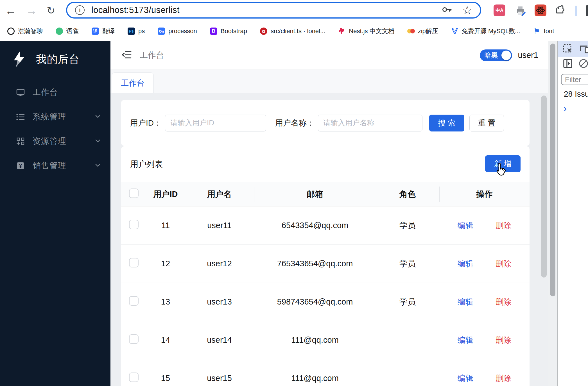 The image size is (588, 386). I want to click on expand-chevron-icon: ›, so click(565, 108).